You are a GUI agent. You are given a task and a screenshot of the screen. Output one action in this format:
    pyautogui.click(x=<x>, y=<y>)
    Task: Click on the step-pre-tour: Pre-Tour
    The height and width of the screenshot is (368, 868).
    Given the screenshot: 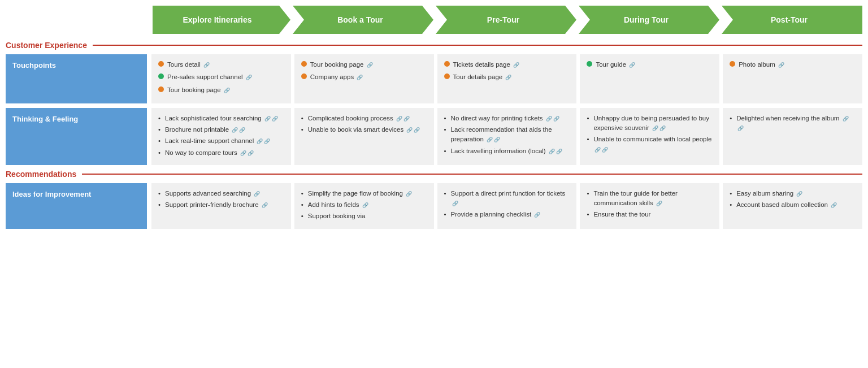 What is the action you would take?
    pyautogui.click(x=506, y=20)
    